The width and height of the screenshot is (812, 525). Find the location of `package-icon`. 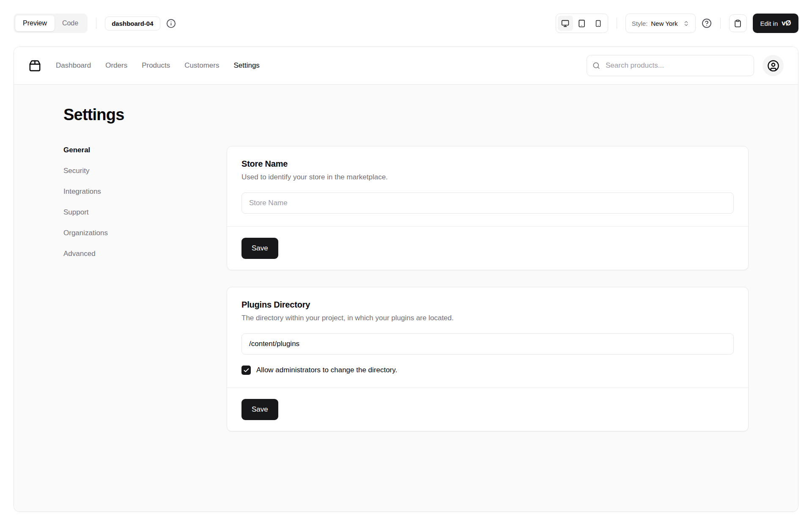

package-icon is located at coordinates (35, 66).